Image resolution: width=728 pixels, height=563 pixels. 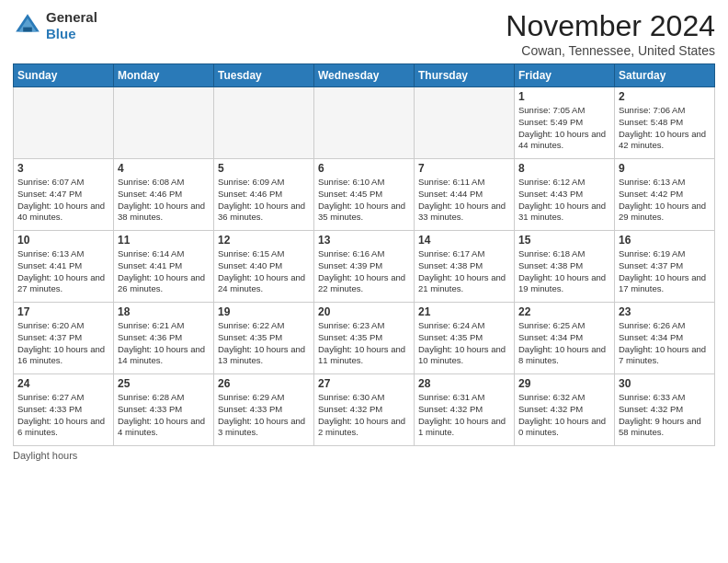 What do you see at coordinates (364, 339) in the screenshot?
I see `calendar-week-4: 17Sunrise: 6:20 AMSunset: 4:37 PMDayligh…` at bounding box center [364, 339].